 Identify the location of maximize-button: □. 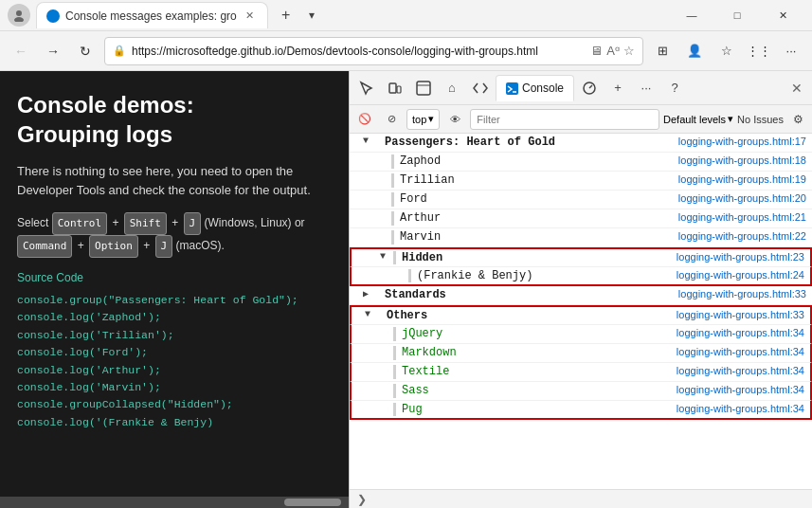
(737, 15).